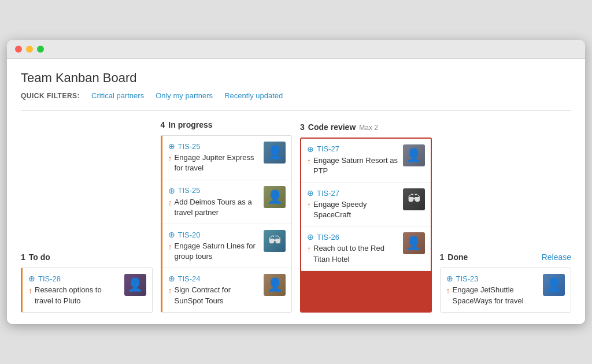  I want to click on codereview-count: 3, so click(302, 127).